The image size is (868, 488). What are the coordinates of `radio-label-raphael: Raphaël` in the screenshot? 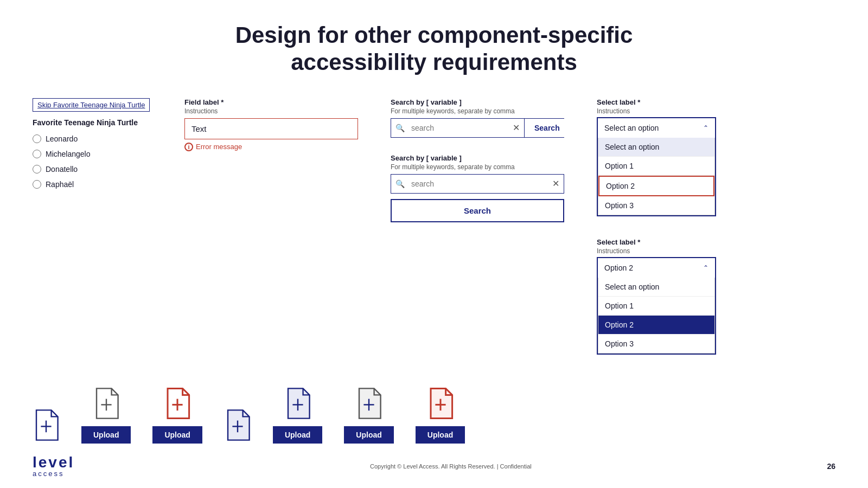 It's located at (60, 184).